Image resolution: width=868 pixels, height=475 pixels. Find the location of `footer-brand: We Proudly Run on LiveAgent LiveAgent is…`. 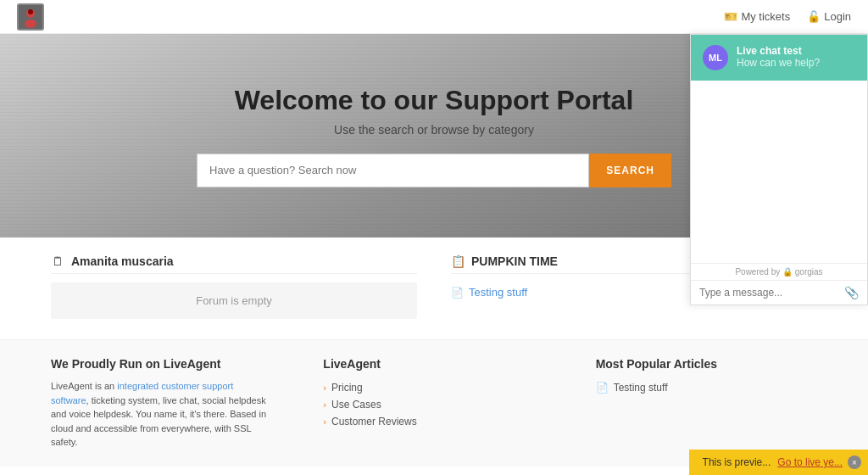

footer-brand: We Proudly Run on LiveAgent LiveAgent is… is located at coordinates (161, 404).